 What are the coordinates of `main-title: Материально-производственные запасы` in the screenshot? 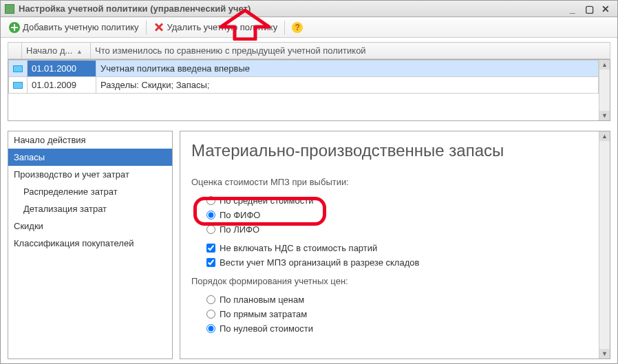 It's located at (395, 151).